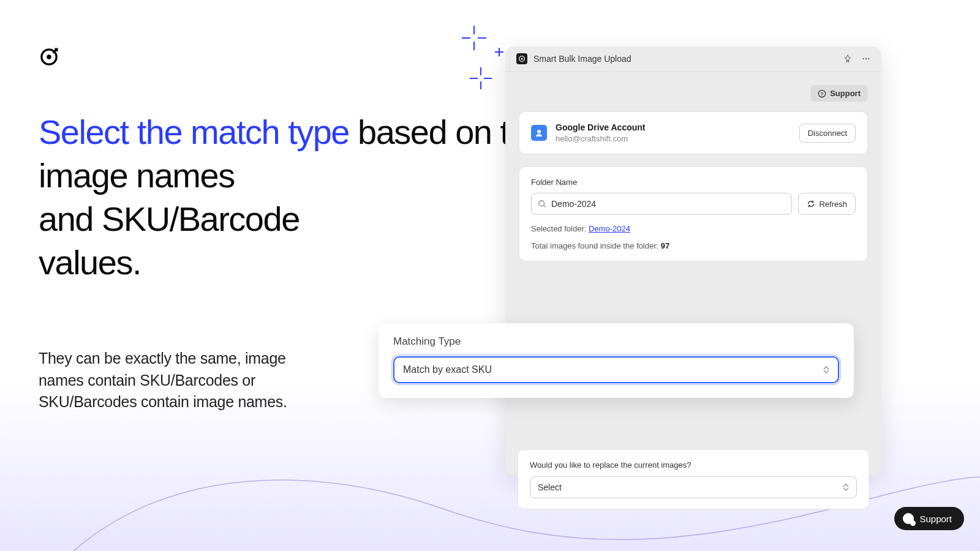  Describe the element at coordinates (848, 59) in the screenshot. I see `pin-icon` at that location.